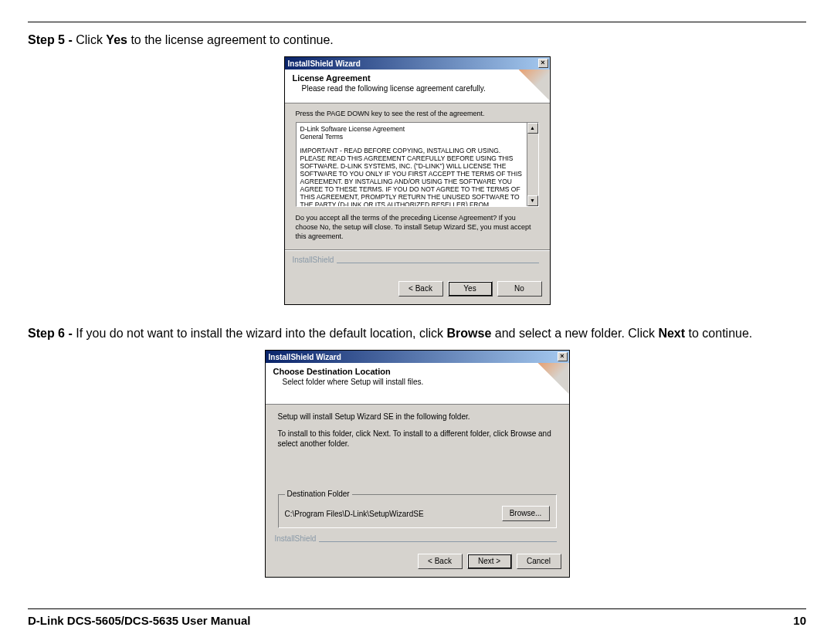  Describe the element at coordinates (417, 439) in the screenshot. I see `install-line2: To install to this folder, click Next. T…` at that location.